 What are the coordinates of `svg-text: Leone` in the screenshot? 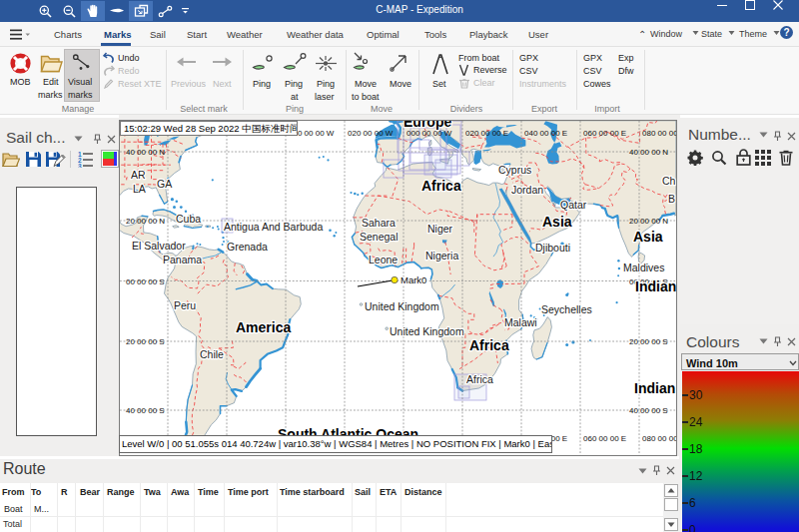 It's located at (384, 260).